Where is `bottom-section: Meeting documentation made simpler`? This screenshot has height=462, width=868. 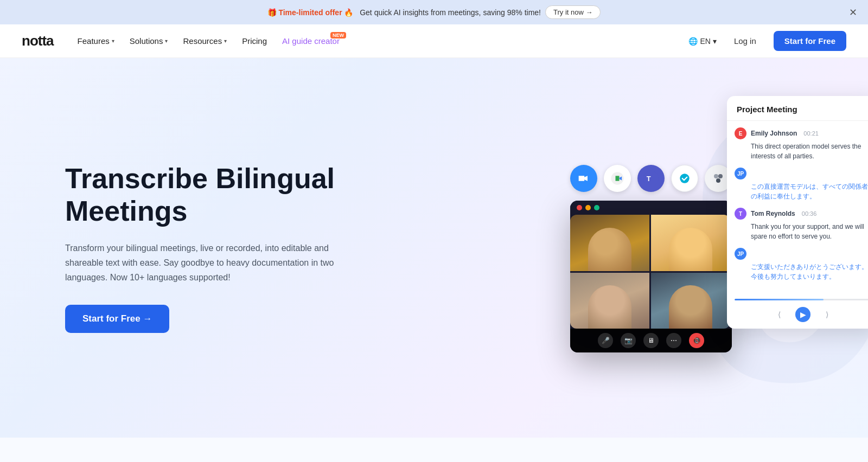 bottom-section: Meeting documentation made simpler is located at coordinates (434, 450).